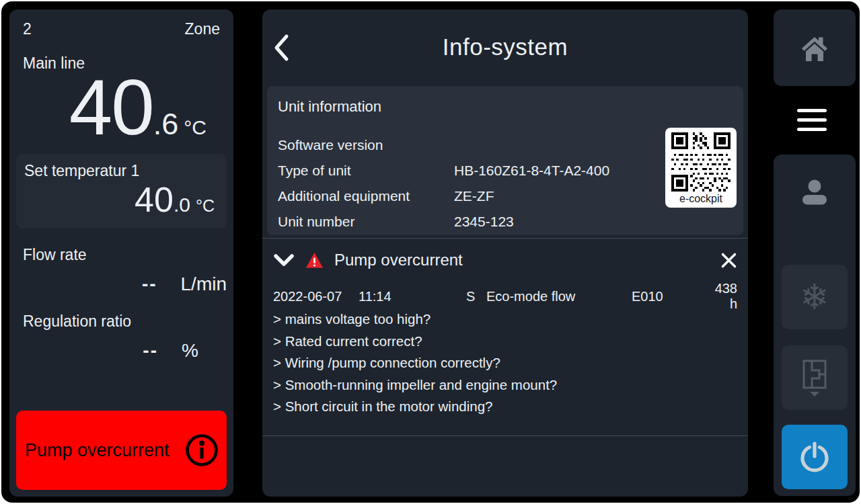 The image size is (861, 504). What do you see at coordinates (815, 378) in the screenshot?
I see `mold-button` at bounding box center [815, 378].